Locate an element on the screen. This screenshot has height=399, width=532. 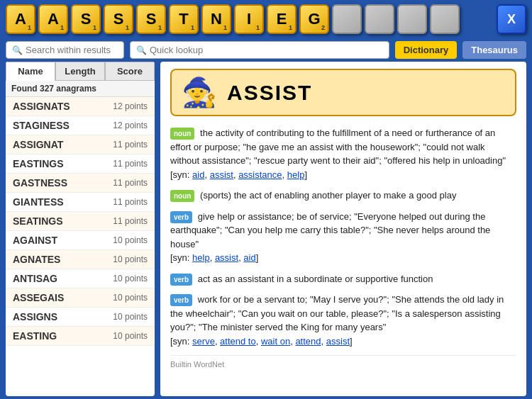
word-row: ASSEGAIS10 points is located at coordinates (80, 298).